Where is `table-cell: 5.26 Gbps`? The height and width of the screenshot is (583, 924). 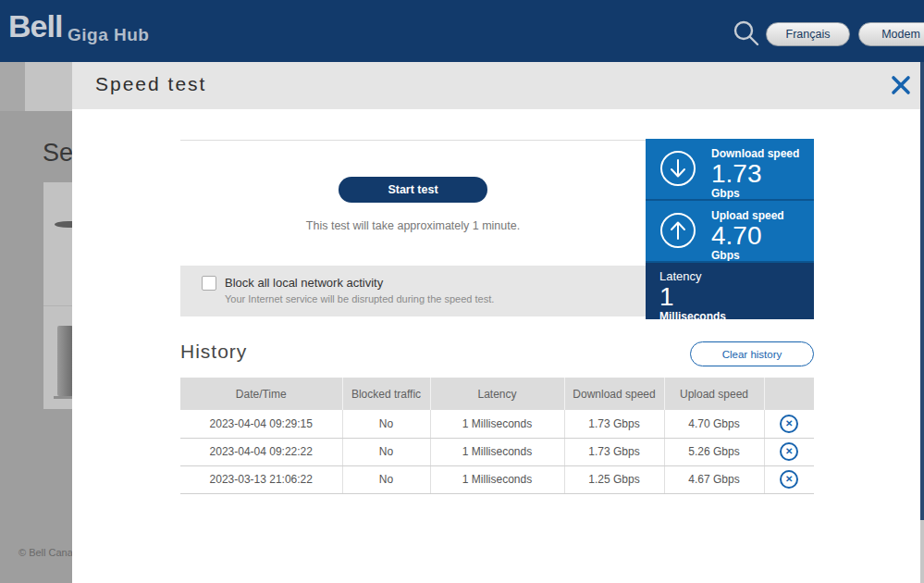 table-cell: 5.26 Gbps is located at coordinates (714, 452).